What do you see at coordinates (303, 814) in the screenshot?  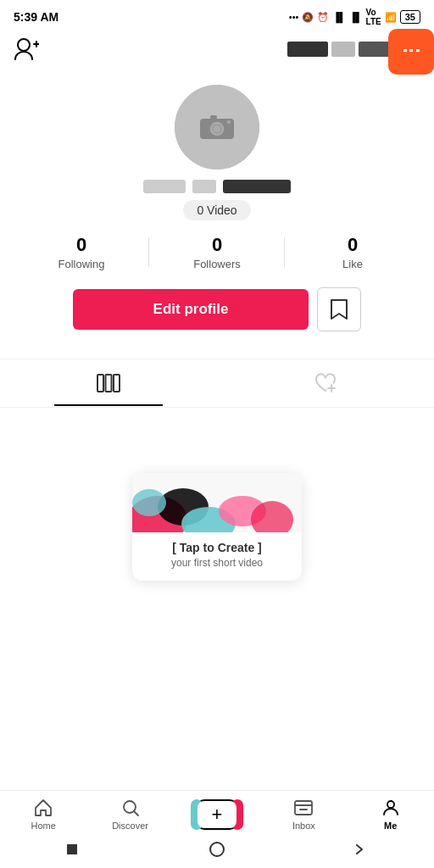 I see `nav-inbox: Inbox` at bounding box center [303, 814].